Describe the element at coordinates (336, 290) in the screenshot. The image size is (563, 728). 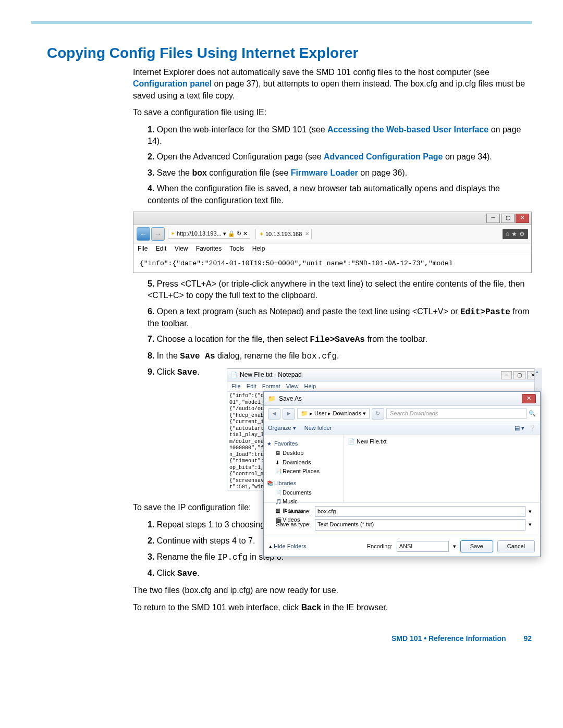
I see `text: Press <CTL+A> (or triple-click anywhere …` at that location.